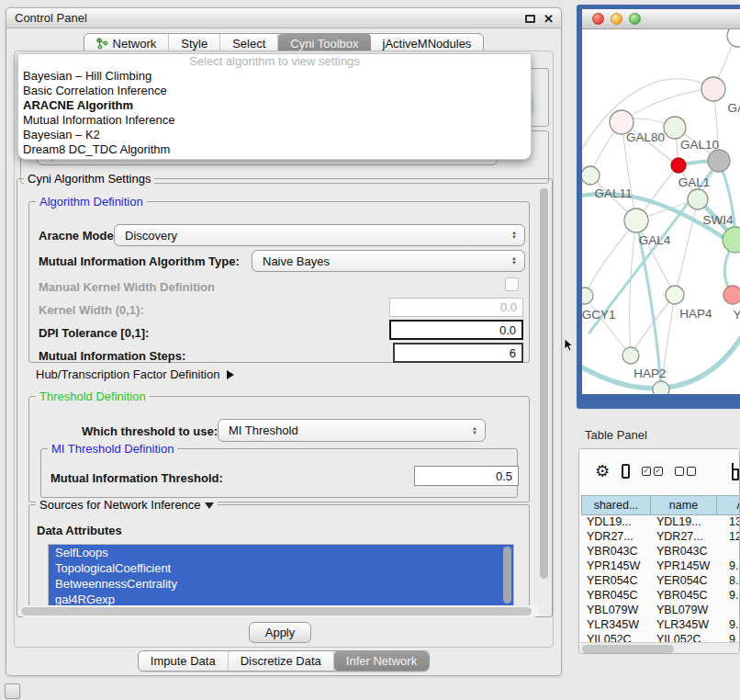 The image size is (740, 700). What do you see at coordinates (661, 626) in the screenshot?
I see `table-row: YLR345WYLR345W9.` at bounding box center [661, 626].